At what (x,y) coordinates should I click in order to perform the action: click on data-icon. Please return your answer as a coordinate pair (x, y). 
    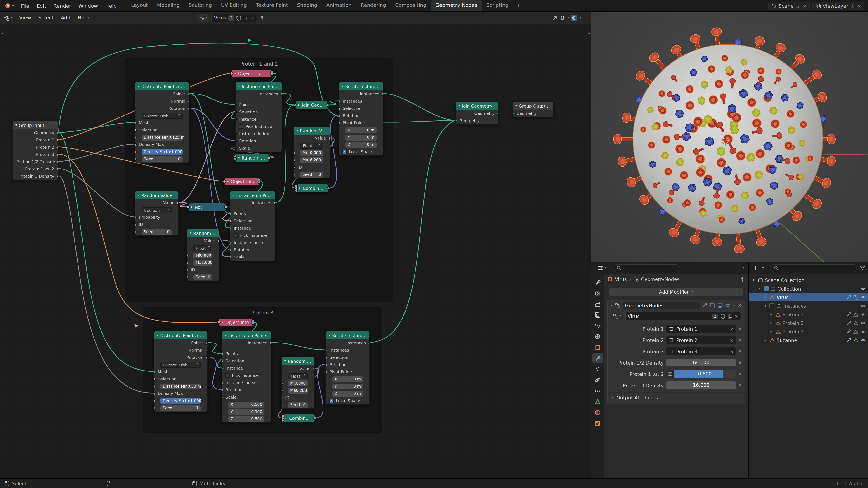
    Looking at the image, I should click on (856, 314).